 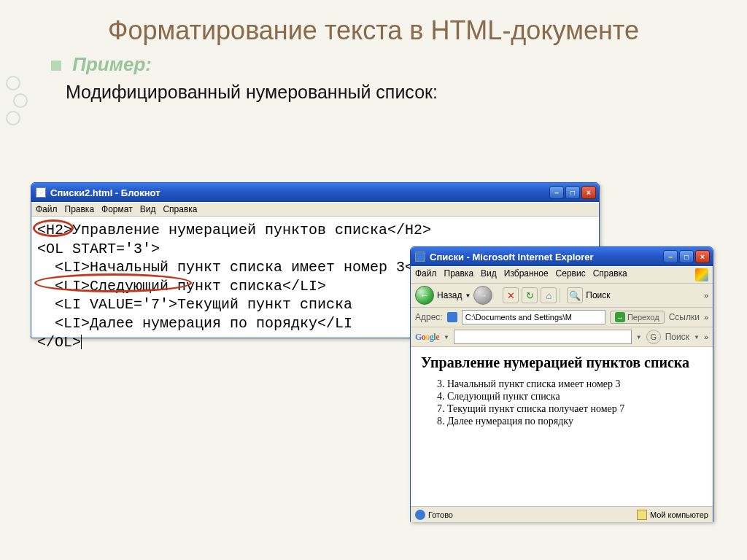 What do you see at coordinates (575, 421) in the screenshot?
I see `list-item: Далее нумерация по порядку` at bounding box center [575, 421].